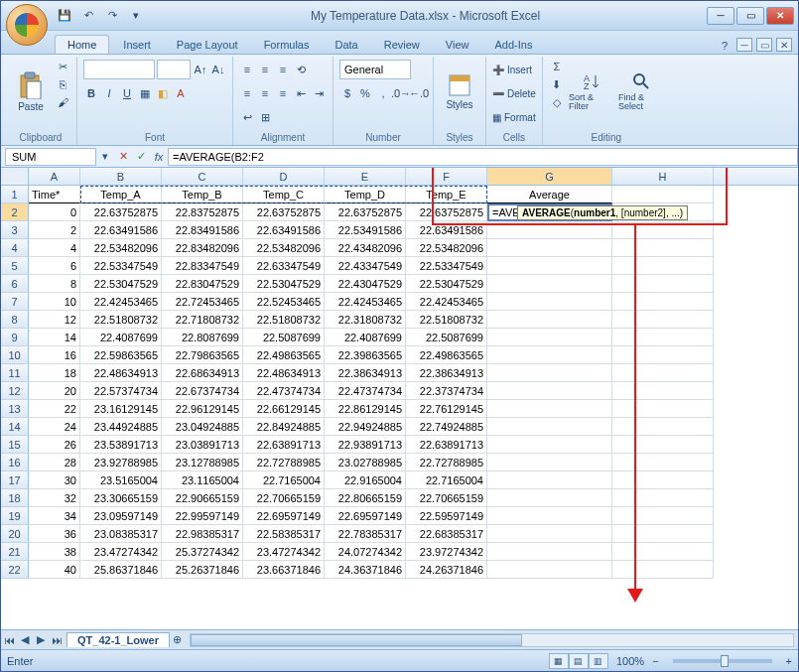 This screenshot has width=799, height=672. What do you see at coordinates (401, 93) in the screenshot?
I see `increase-decimal-icon: .0→` at bounding box center [401, 93].